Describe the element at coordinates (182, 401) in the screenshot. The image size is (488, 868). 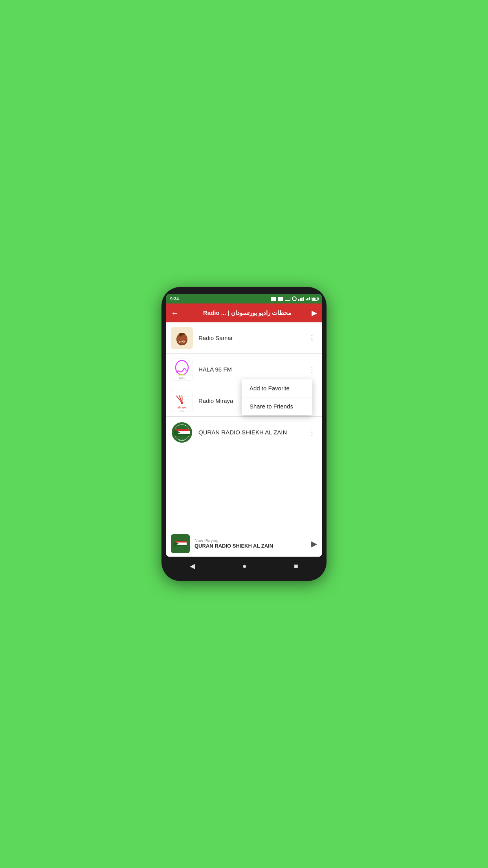
I see `miraya-logo-svg: Miraya راديو` at that location.